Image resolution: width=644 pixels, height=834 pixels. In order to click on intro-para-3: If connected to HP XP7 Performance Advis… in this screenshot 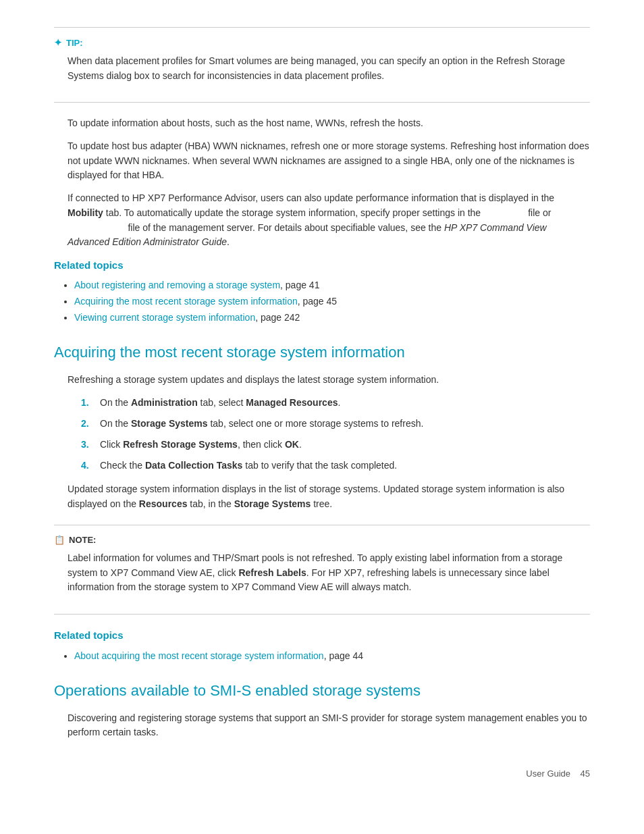, I will do `click(329, 220)`.